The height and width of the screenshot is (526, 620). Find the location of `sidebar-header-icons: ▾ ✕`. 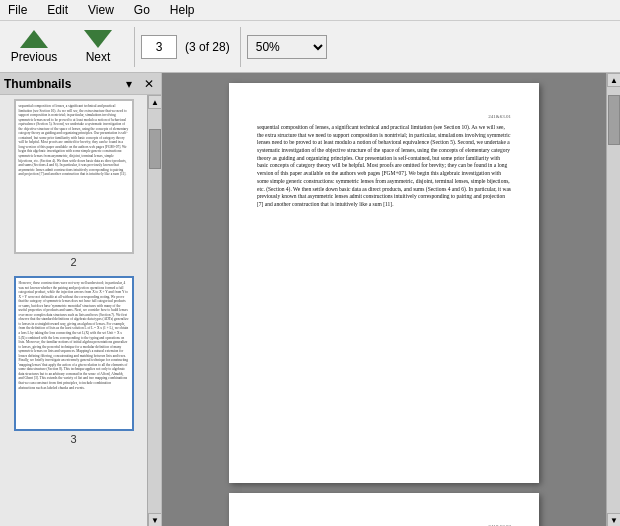

sidebar-header-icons: ▾ ✕ is located at coordinates (139, 84).